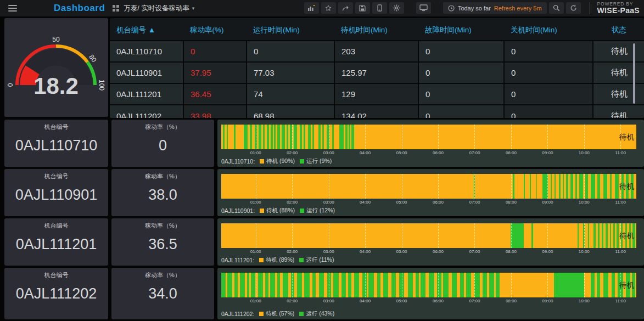 This screenshot has width=644, height=321. What do you see at coordinates (321, 211) in the screenshot?
I see `legend-run: 运行 (12%)` at bounding box center [321, 211].